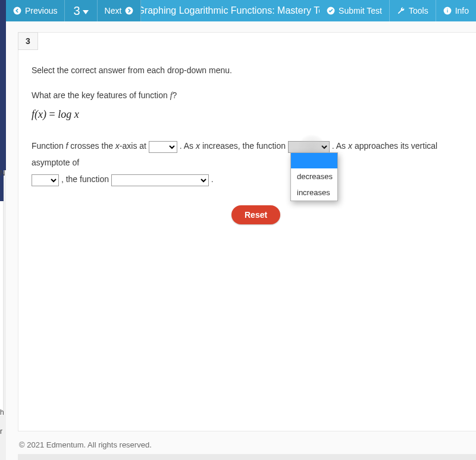 Image resolution: width=476 pixels, height=460 pixels. Describe the element at coordinates (331, 11) in the screenshot. I see `check-circle-icon` at that location.